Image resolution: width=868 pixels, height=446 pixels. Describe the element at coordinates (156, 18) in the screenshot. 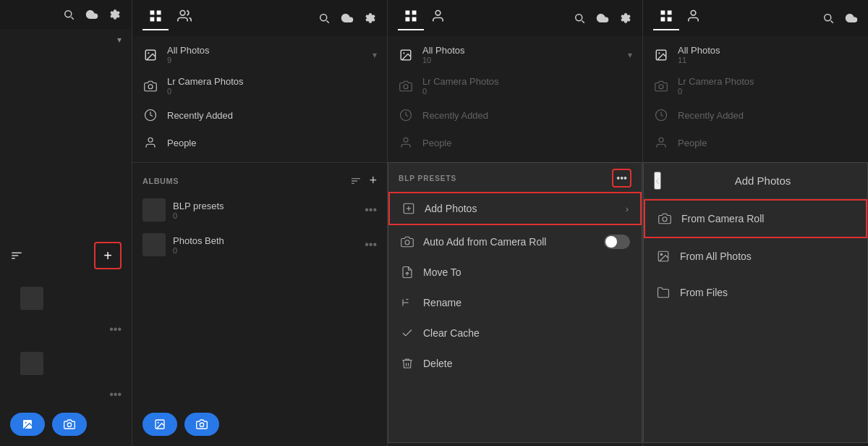

I see `tab-library` at that location.